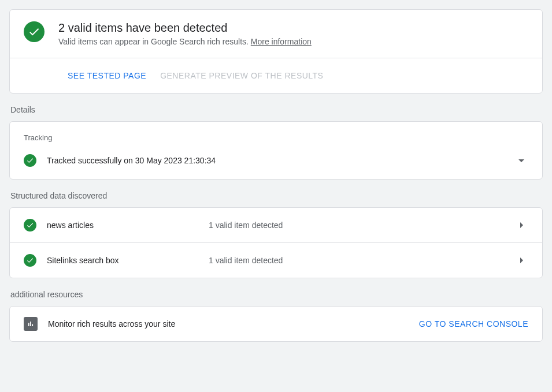 The height and width of the screenshot is (392, 552). Describe the element at coordinates (474, 324) in the screenshot. I see `go-to-search-console-button: GO TO SEARCH CONSOLE` at that location.